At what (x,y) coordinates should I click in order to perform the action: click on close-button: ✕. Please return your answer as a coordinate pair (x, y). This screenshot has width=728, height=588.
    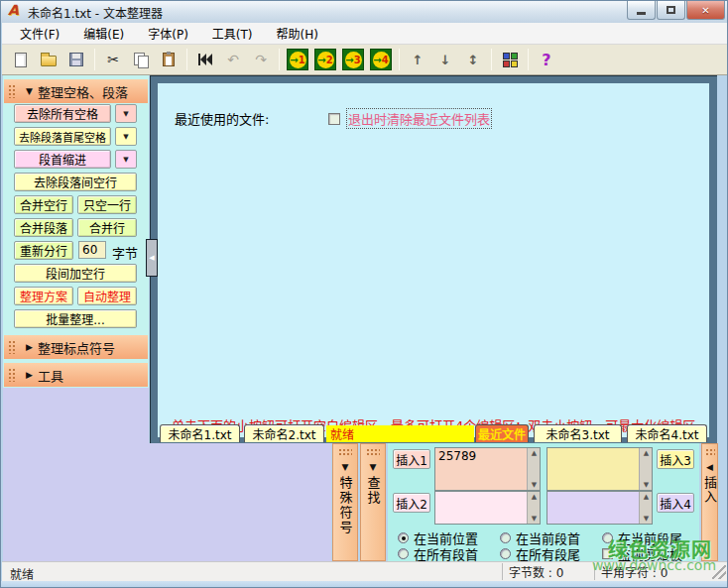
    Looking at the image, I should click on (706, 10).